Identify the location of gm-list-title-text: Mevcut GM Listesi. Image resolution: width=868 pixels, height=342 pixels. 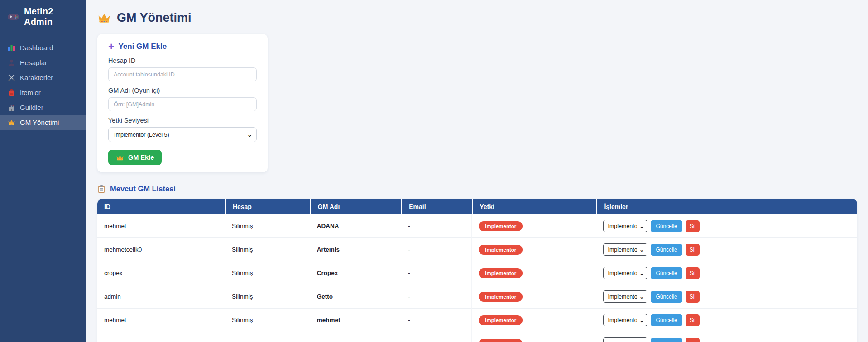
(143, 189).